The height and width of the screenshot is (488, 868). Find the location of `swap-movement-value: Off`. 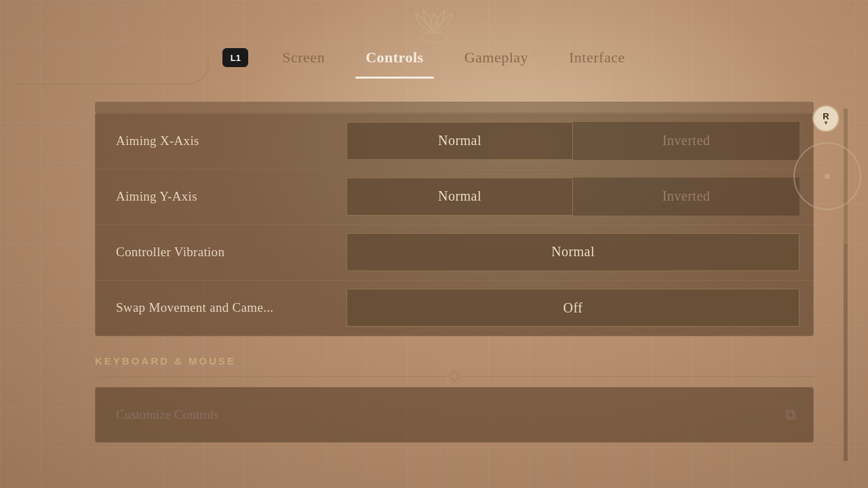

swap-movement-value: Off is located at coordinates (573, 308).